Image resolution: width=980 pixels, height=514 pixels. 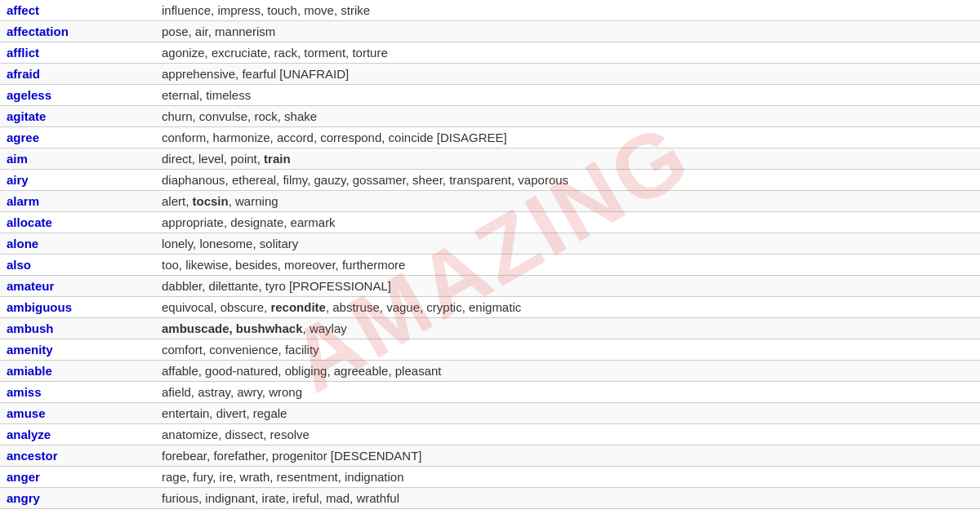 What do you see at coordinates (78, 477) in the screenshot?
I see `word-cell: anger` at bounding box center [78, 477].